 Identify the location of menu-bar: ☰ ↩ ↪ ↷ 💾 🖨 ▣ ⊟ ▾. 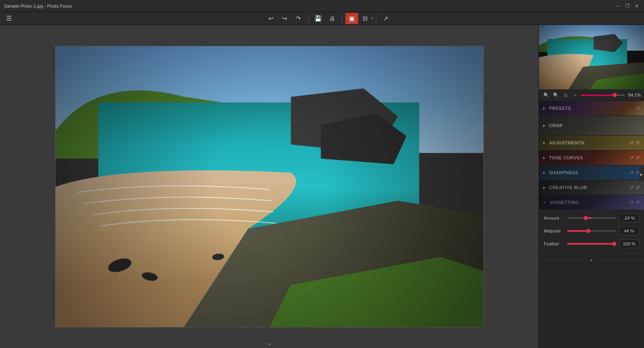
(322, 19).